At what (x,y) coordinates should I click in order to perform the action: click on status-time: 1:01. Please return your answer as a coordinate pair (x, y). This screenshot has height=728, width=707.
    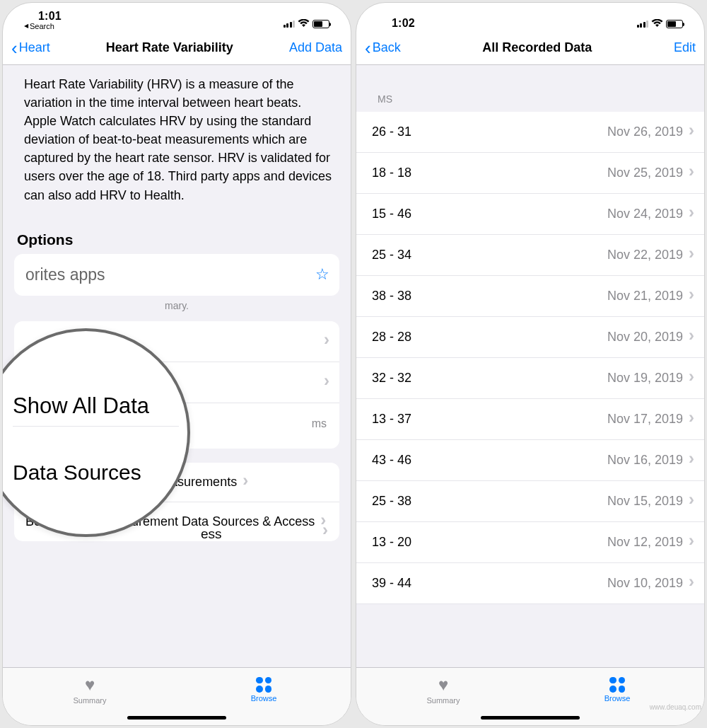
    Looking at the image, I should click on (42, 16).